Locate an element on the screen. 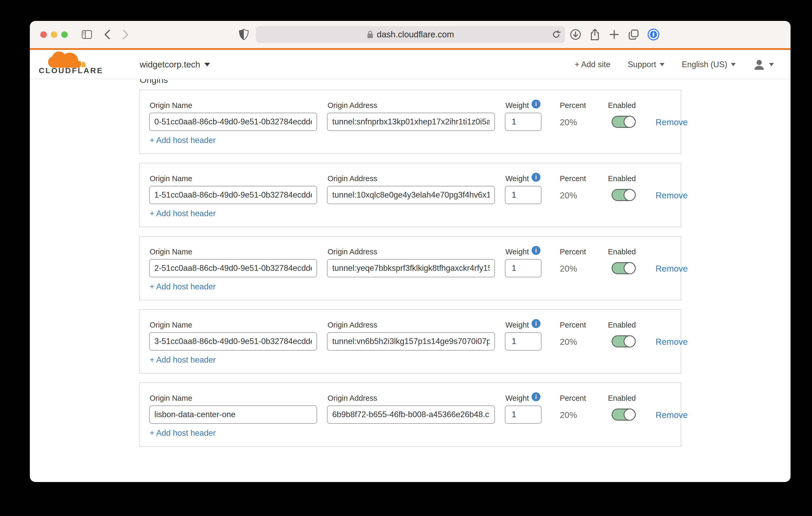 This screenshot has height=516, width=812. page-title: Origins is located at coordinates (179, 82).